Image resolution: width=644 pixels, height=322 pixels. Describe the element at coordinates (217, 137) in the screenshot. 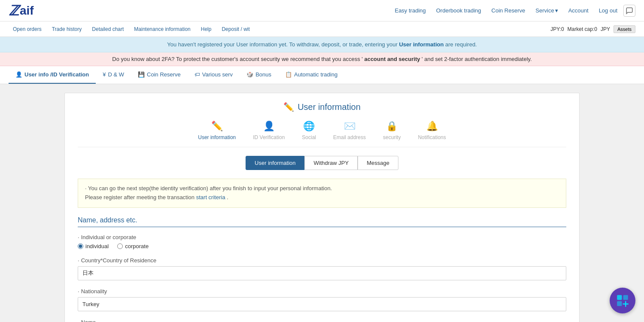

I see `step-user-info-label: User information` at that location.